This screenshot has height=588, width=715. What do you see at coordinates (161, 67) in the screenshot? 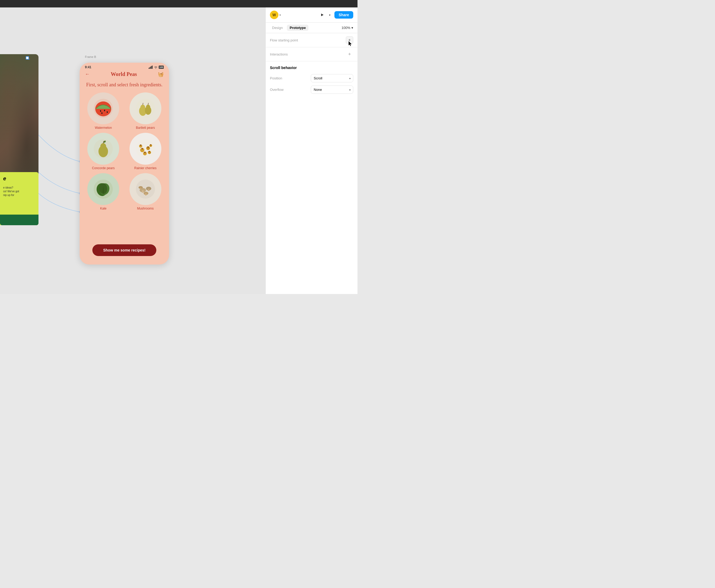
I see `battery-label: 100` at bounding box center [161, 67].